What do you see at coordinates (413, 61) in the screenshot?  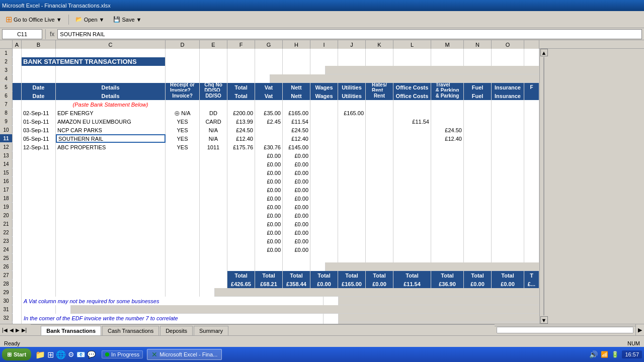 I see `cell-L2` at bounding box center [413, 61].